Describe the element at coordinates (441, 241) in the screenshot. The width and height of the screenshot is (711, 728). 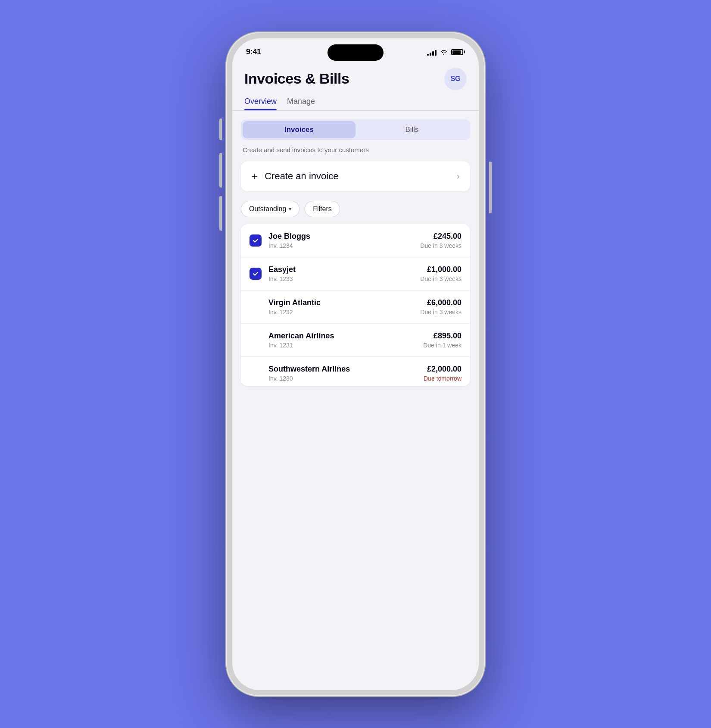
I see `invoice-amount-joe-bloggs: £245.00 Due in 3 weeks` at that location.